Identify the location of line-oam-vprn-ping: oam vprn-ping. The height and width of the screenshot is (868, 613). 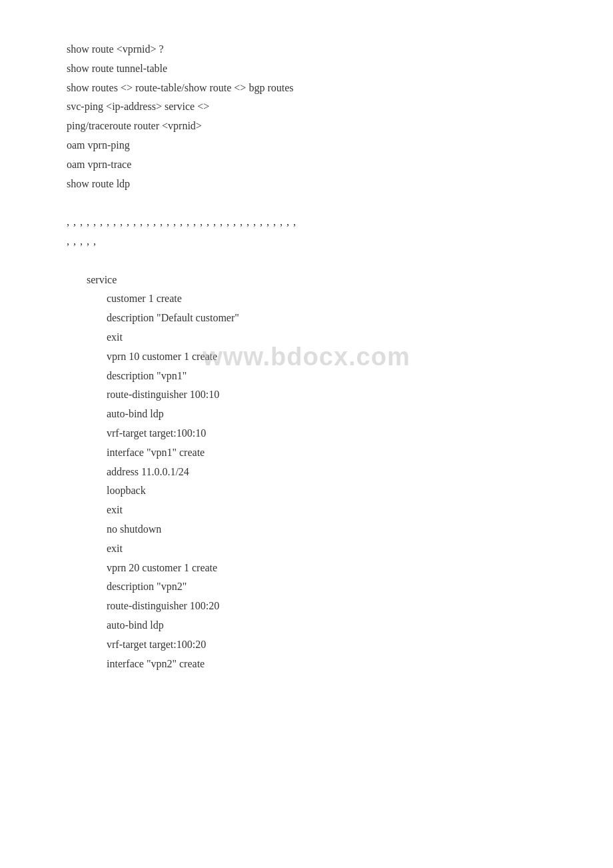
(313, 145).